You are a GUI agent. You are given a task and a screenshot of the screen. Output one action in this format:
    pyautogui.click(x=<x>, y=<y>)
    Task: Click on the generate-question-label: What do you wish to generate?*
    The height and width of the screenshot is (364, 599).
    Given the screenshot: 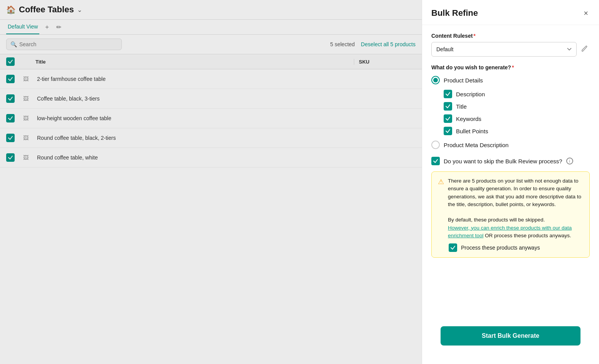 What is the action you would take?
    pyautogui.click(x=510, y=67)
    